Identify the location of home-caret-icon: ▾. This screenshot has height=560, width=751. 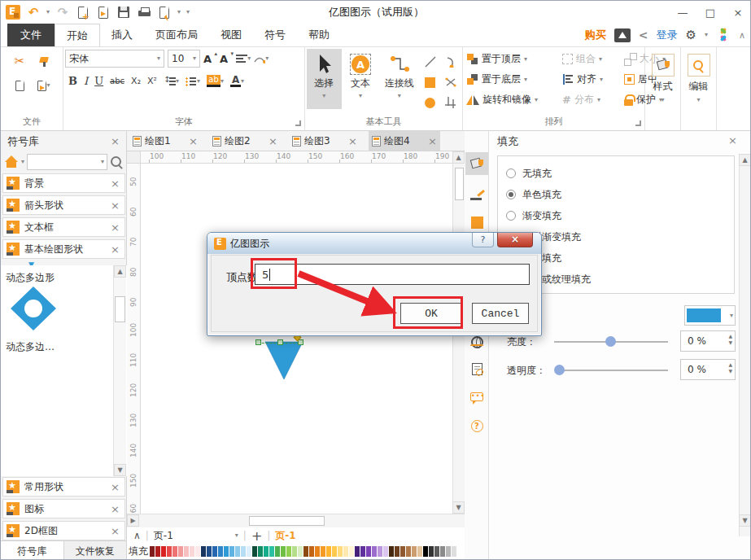
(23, 162).